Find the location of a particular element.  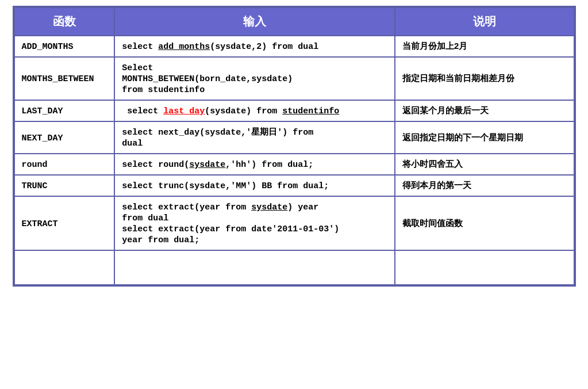

header-func: 函数 is located at coordinates (64, 22).